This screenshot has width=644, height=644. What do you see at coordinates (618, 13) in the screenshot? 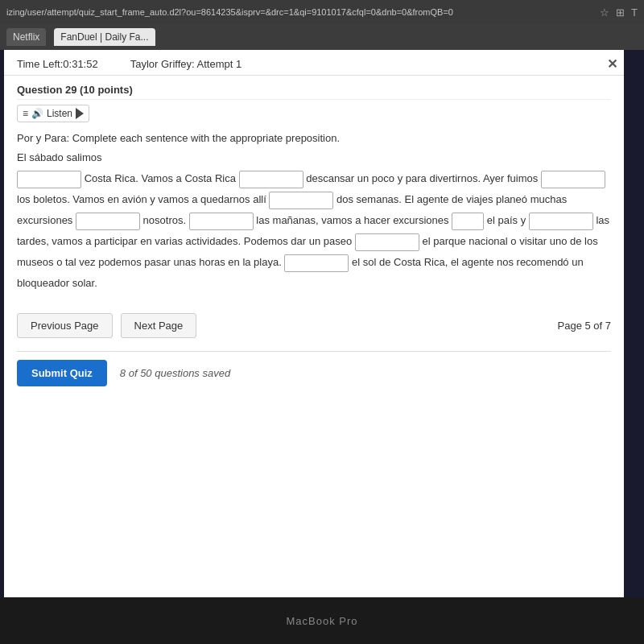
I see `browser-icons: ☆ ⊞ T` at bounding box center [618, 13].